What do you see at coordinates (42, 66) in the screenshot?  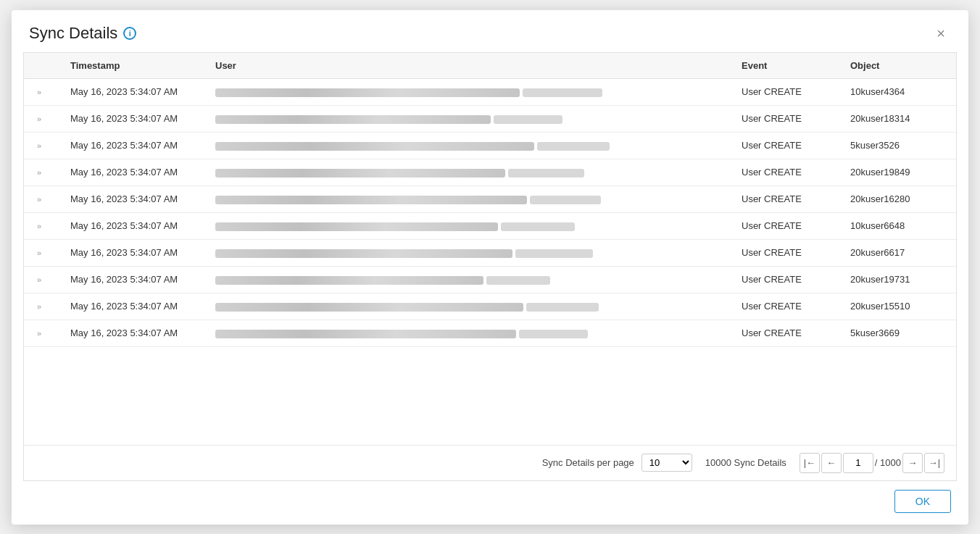 I see `col-header-expand` at bounding box center [42, 66].